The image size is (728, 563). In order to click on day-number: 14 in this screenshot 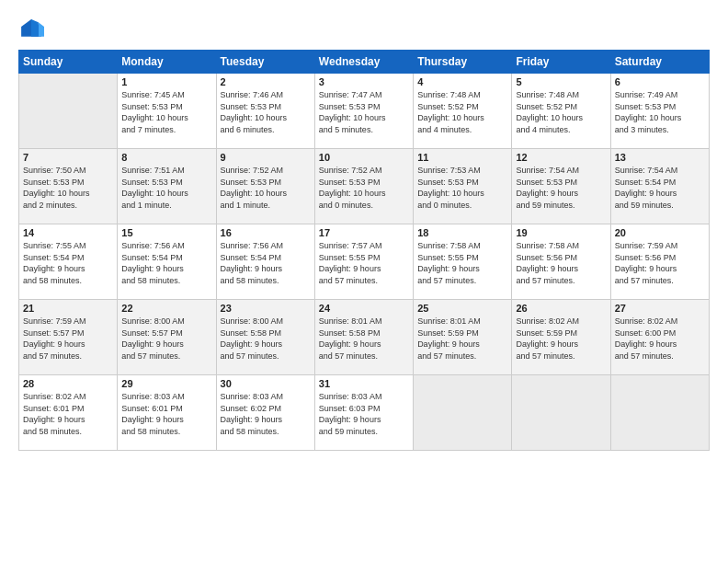, I will do `click(68, 233)`.